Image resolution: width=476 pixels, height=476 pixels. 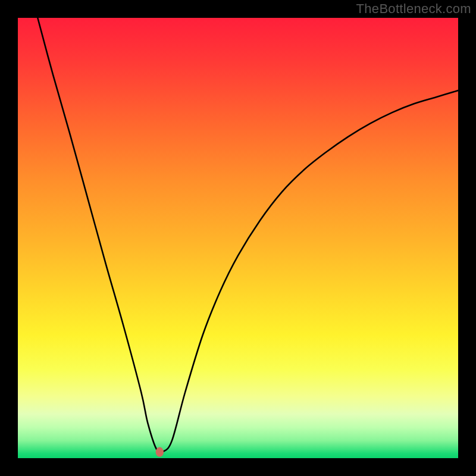 I want to click on watermark-text: TheBottleneck.com, so click(x=414, y=9).